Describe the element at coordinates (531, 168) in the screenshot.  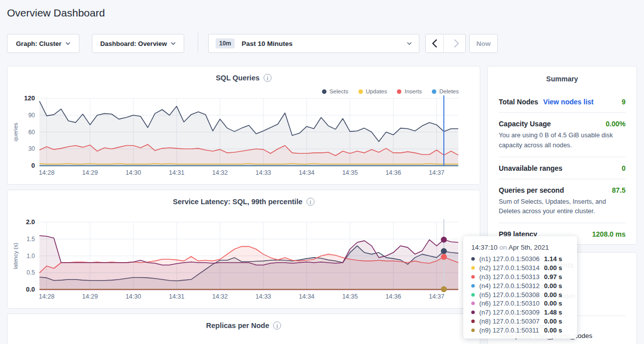
I see `summary-row-label: Unavailable ranges` at that location.